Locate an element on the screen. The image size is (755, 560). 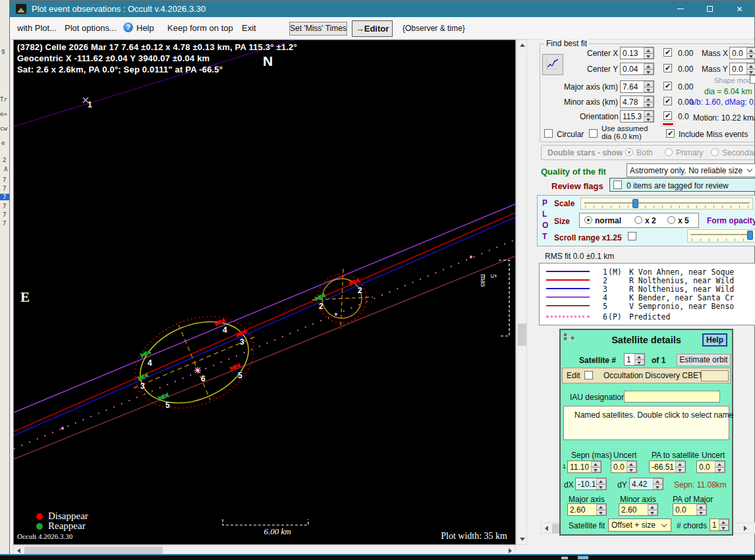
cbet-field is located at coordinates (715, 376).